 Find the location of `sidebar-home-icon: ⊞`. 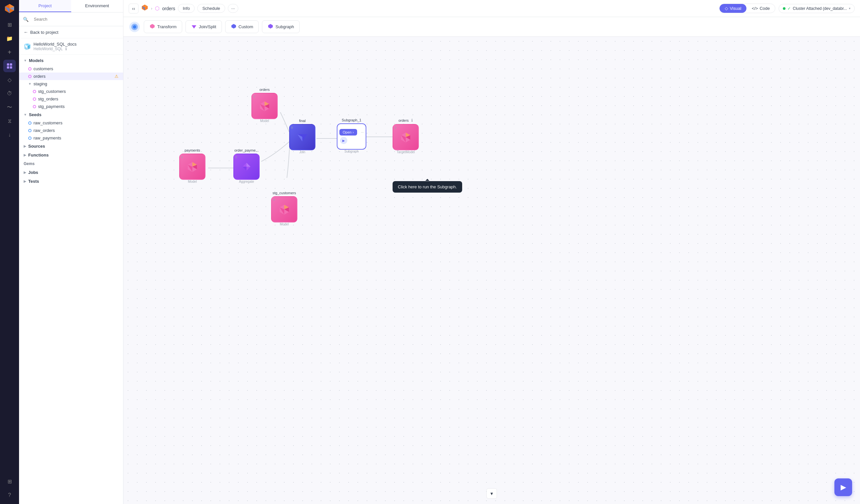

sidebar-home-icon: ⊞ is located at coordinates (10, 25).